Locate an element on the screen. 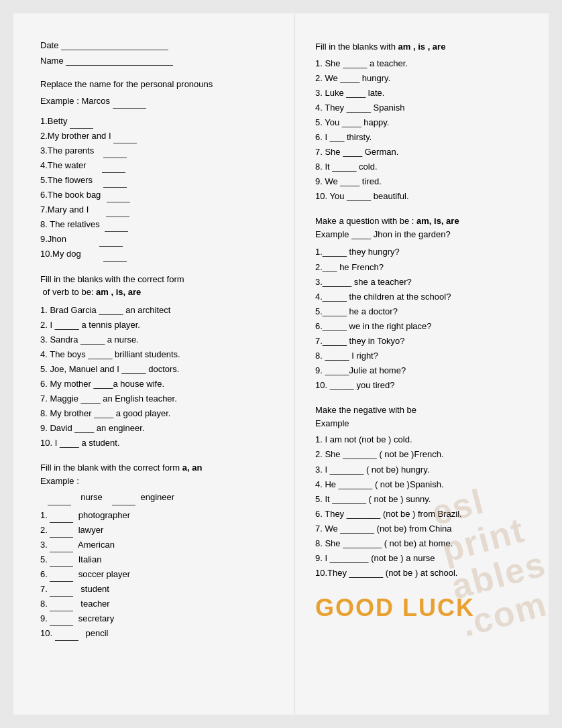 The height and width of the screenshot is (728, 562). section-pronouns-title: Replace the name for the personal pronou… is located at coordinates (157, 84).